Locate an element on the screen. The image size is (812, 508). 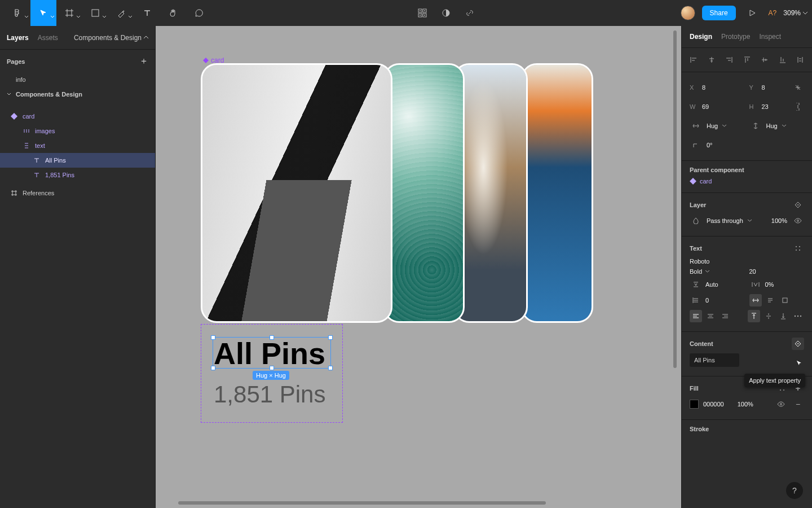
horizontal-scrollbar is located at coordinates (362, 503).